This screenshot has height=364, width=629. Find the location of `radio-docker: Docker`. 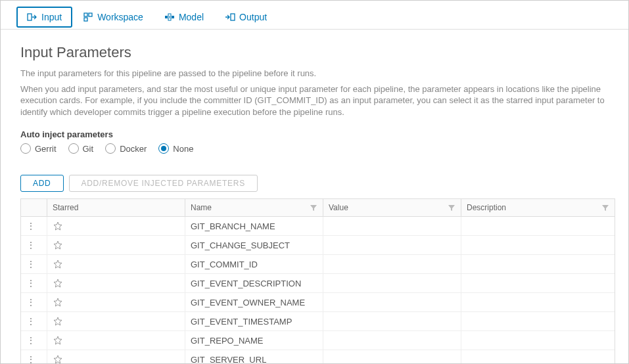

radio-docker: Docker is located at coordinates (126, 148).